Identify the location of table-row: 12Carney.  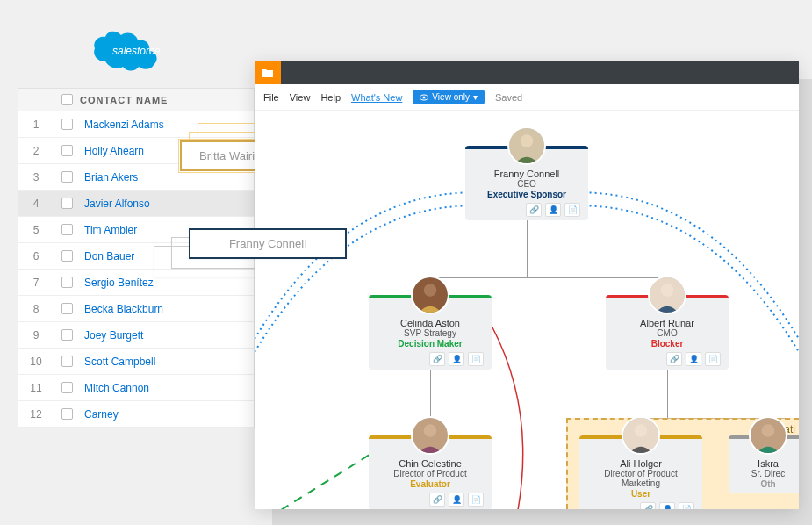
(136, 414).